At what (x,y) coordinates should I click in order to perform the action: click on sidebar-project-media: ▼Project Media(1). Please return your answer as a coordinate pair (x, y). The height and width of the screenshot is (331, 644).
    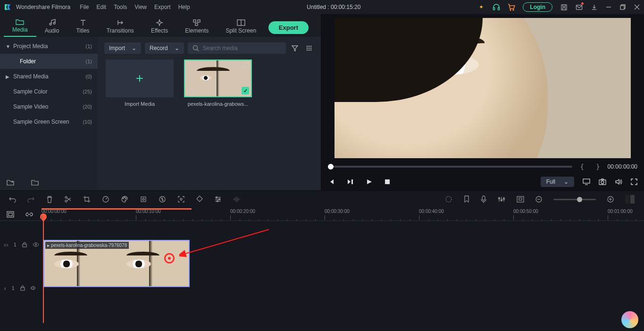
    Looking at the image, I should click on (49, 46).